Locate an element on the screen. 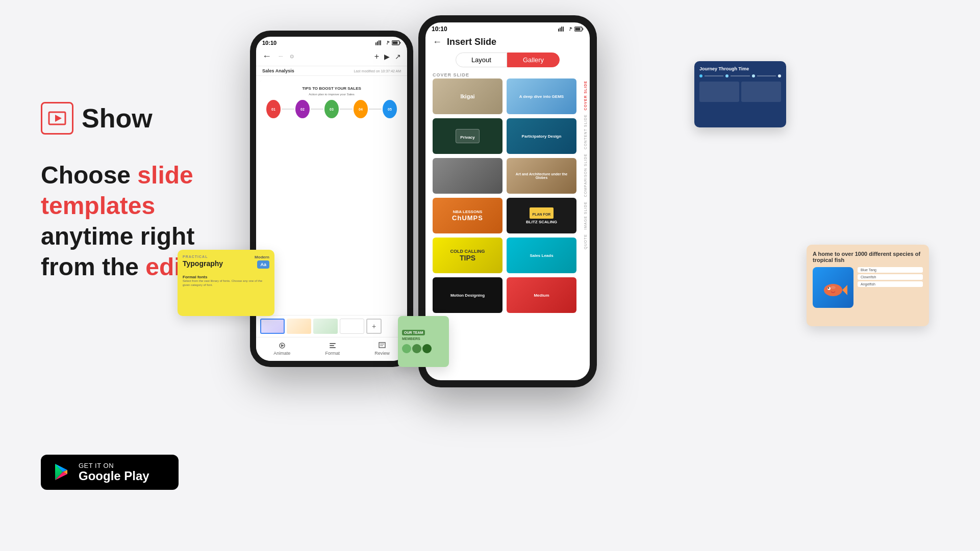 The height and width of the screenshot is (551, 980). peach-card-content: Blue Tang Clownfish Angelfish is located at coordinates (868, 287).